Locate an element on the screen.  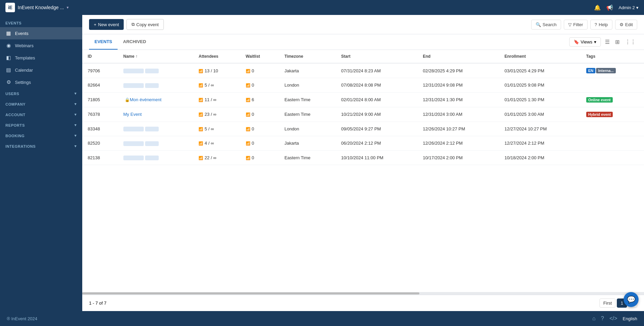
tab-events: EVENTS is located at coordinates (103, 42).